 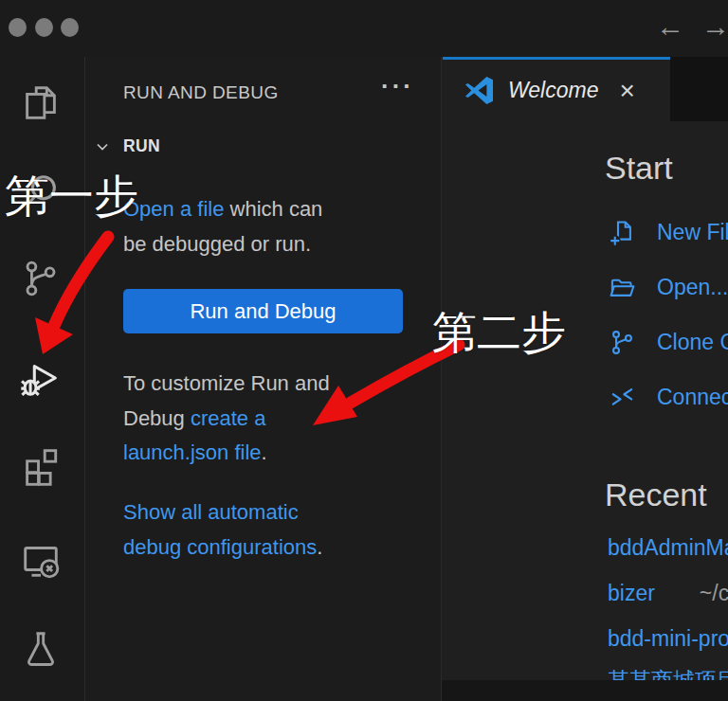 I want to click on open-folder-icon, so click(x=622, y=288).